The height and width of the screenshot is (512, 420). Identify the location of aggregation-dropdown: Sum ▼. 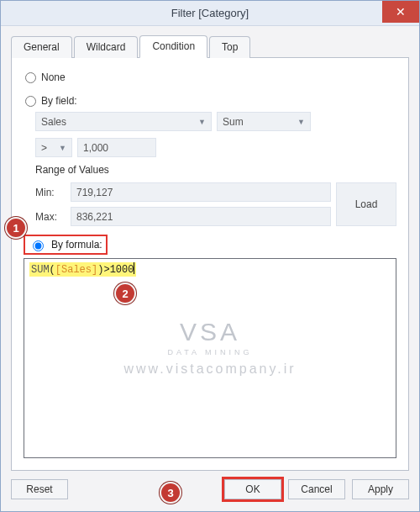
(264, 121).